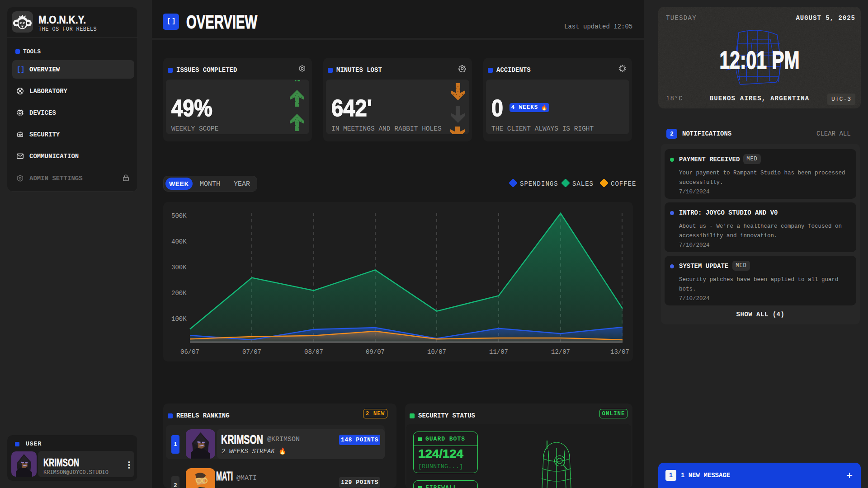  What do you see at coordinates (179, 216) in the screenshot?
I see `svg-text: 500K` at bounding box center [179, 216].